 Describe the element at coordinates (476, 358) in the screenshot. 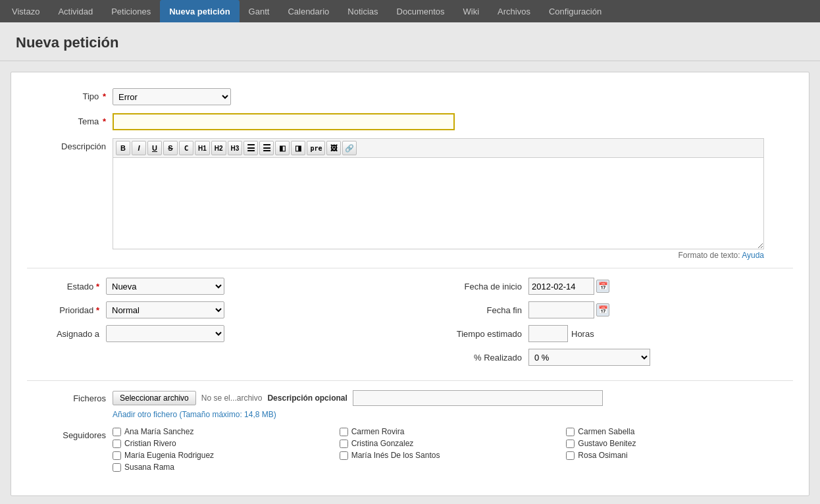

I see `porcentaje-label: % Realizado` at that location.